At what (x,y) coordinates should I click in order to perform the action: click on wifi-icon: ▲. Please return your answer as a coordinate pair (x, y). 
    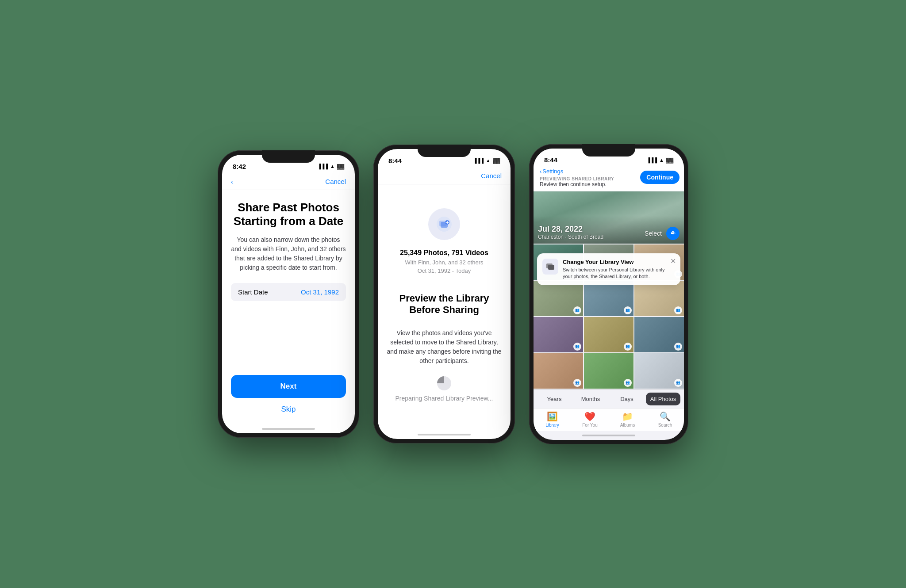
    Looking at the image, I should click on (333, 166).